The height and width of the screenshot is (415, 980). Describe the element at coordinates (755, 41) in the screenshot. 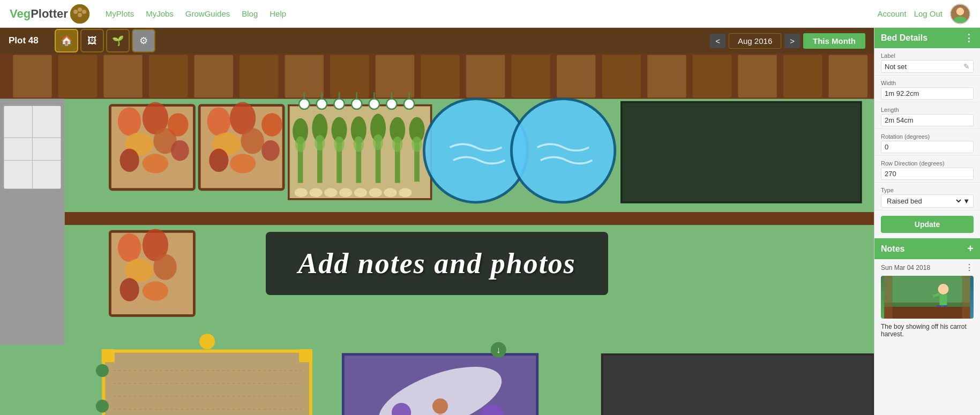

I see `month-display: Aug 2016` at that location.